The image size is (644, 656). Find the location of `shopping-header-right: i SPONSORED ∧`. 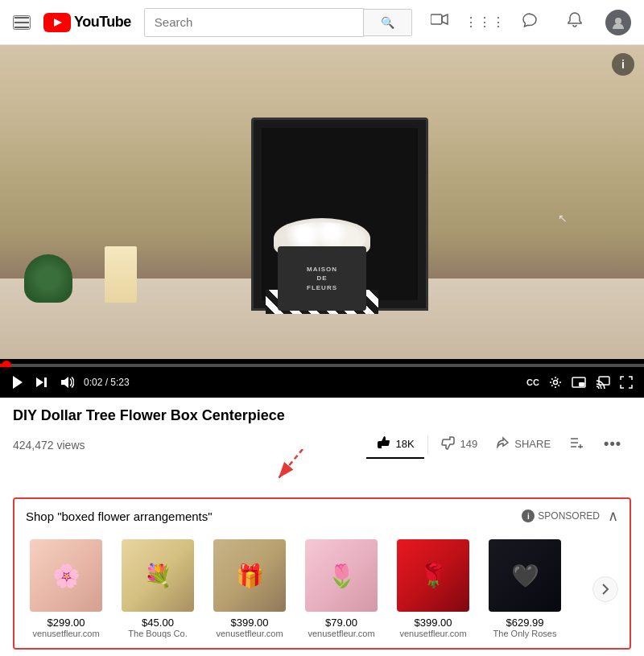

shopping-header-right: i SPONSORED ∧ is located at coordinates (570, 516).